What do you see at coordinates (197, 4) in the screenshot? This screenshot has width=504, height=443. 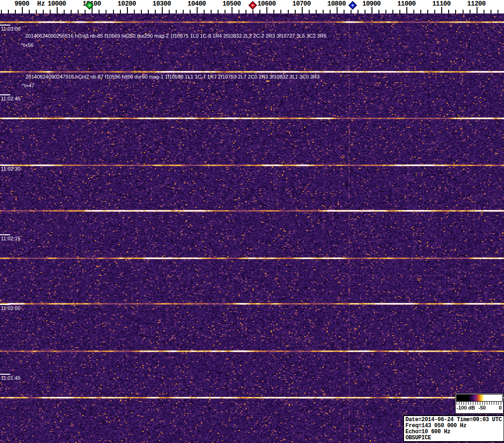 I see `freq-label-10400: 10400` at bounding box center [197, 4].